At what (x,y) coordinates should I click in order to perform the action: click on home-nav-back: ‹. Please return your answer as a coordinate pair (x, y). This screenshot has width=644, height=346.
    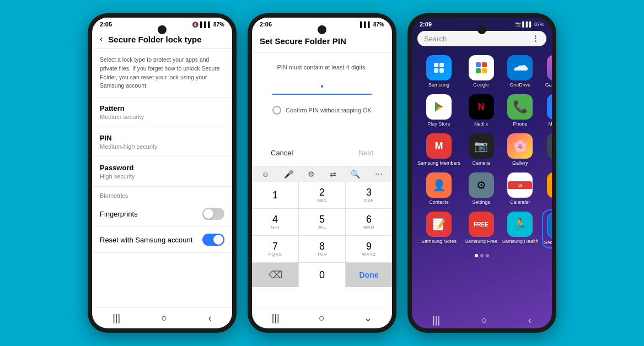
    Looking at the image, I should click on (530, 321).